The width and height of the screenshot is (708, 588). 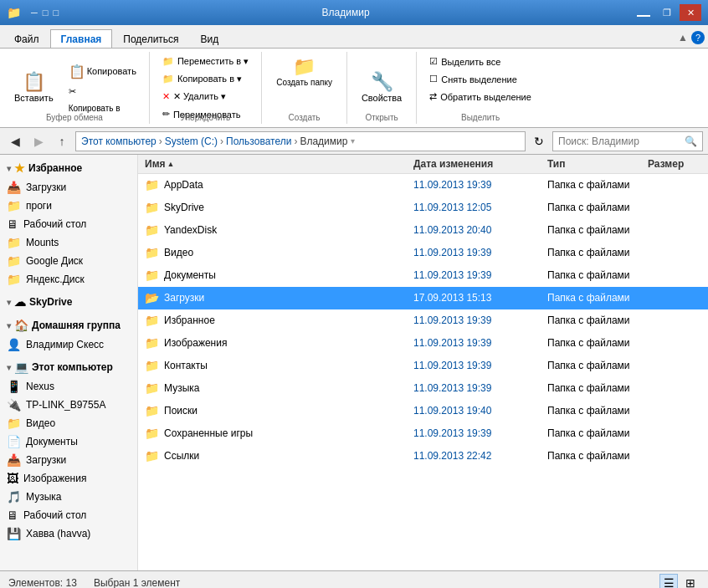 What do you see at coordinates (300, 141) in the screenshot?
I see `breadcrumb: Этот компьютер › System (C:) › Пользоват…` at bounding box center [300, 141].